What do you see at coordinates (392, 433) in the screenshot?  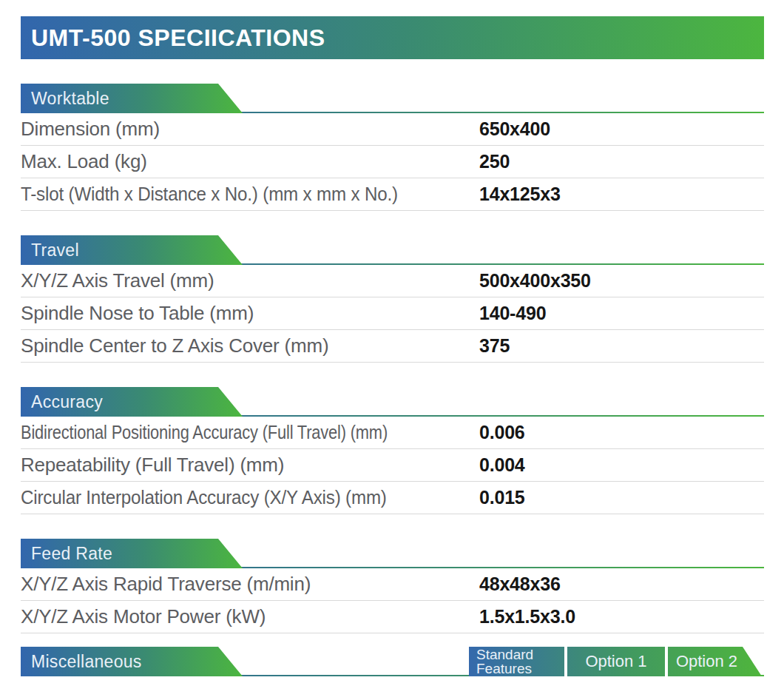 I see `spec-row: Bidirectional Positioning Accuracy (Full…` at bounding box center [392, 433].